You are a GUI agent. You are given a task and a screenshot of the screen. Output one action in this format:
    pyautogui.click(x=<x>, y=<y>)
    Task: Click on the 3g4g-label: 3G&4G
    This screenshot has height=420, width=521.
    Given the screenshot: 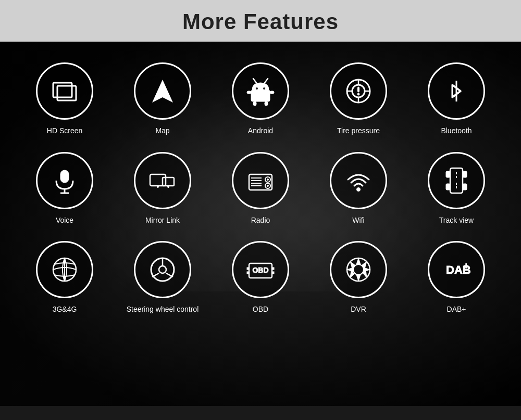 What is the action you would take?
    pyautogui.click(x=65, y=310)
    